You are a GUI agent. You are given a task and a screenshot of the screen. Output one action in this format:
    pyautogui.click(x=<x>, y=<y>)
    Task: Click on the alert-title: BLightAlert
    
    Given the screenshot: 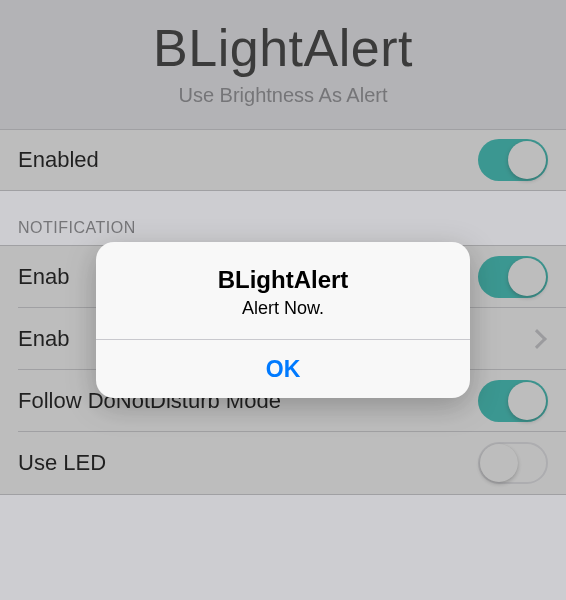 What is the action you would take?
    pyautogui.click(x=283, y=280)
    